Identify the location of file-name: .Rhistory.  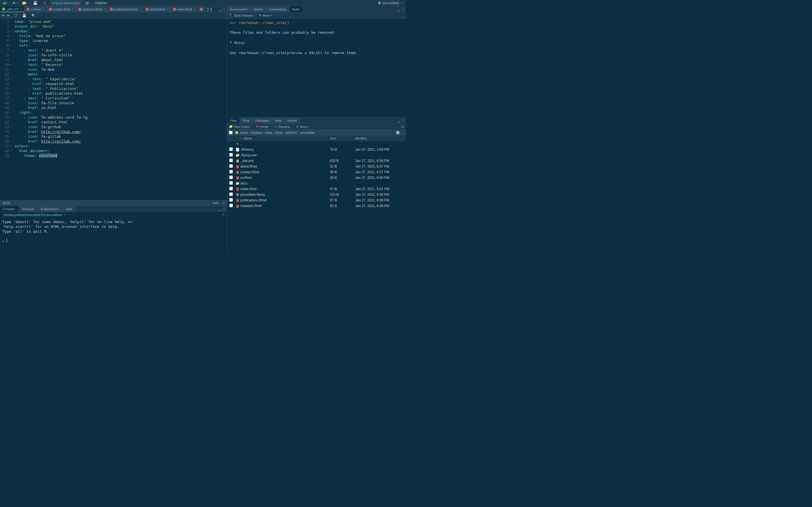
(285, 150).